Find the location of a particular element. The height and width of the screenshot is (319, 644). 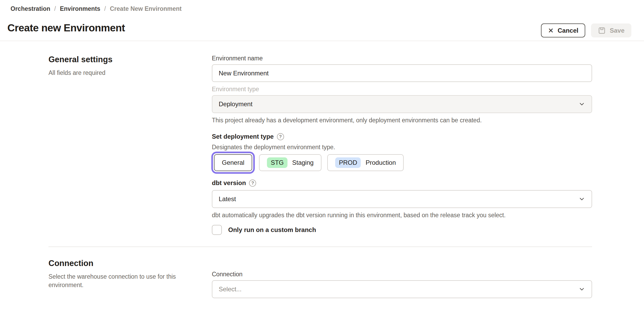

dbt-version-value: Latest is located at coordinates (227, 199).